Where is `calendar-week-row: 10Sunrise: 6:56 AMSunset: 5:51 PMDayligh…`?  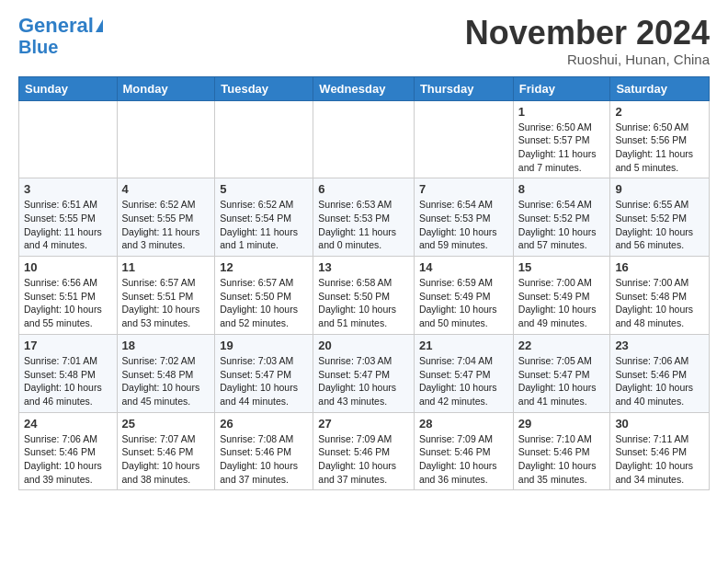 calendar-week-row: 10Sunrise: 6:56 AMSunset: 5:51 PMDayligh… is located at coordinates (364, 296).